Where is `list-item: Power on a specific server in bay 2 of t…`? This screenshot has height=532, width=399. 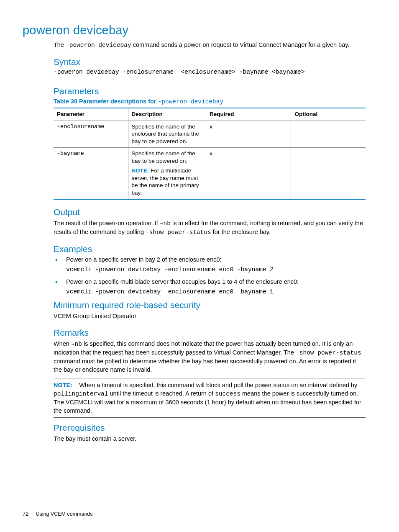
list-item: Power on a specific server in bay 2 of t… is located at coordinates (210, 265).